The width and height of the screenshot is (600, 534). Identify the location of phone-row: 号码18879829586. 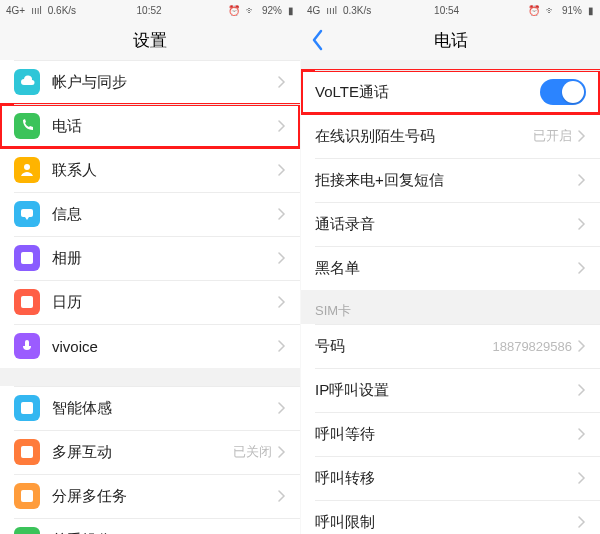
(450, 346).